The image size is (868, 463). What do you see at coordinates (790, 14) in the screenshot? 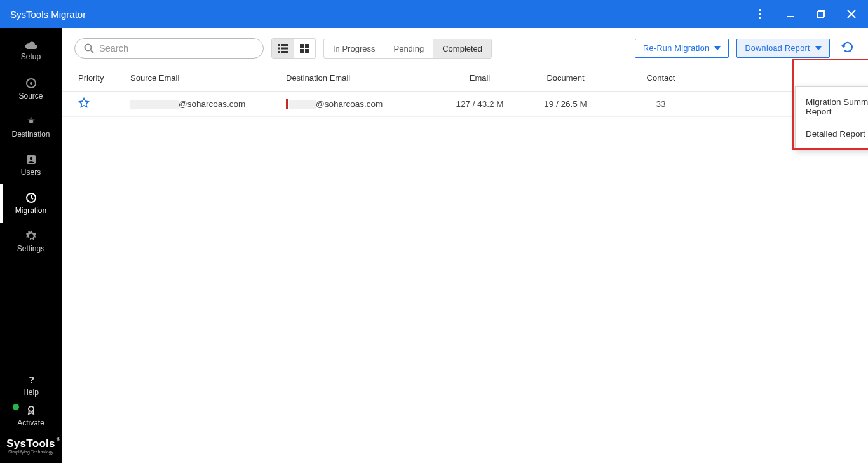
I see `minimize-icon` at bounding box center [790, 14].